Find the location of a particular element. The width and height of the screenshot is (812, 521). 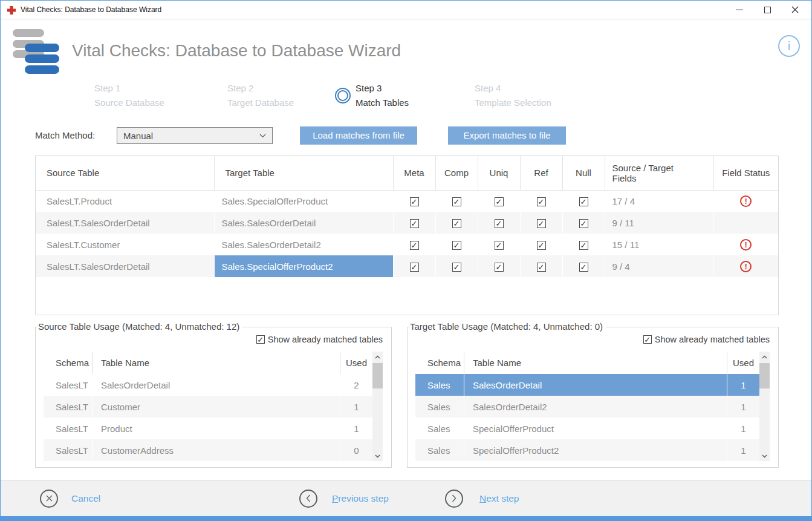

schema-cell: SalesLT is located at coordinates (68, 450).